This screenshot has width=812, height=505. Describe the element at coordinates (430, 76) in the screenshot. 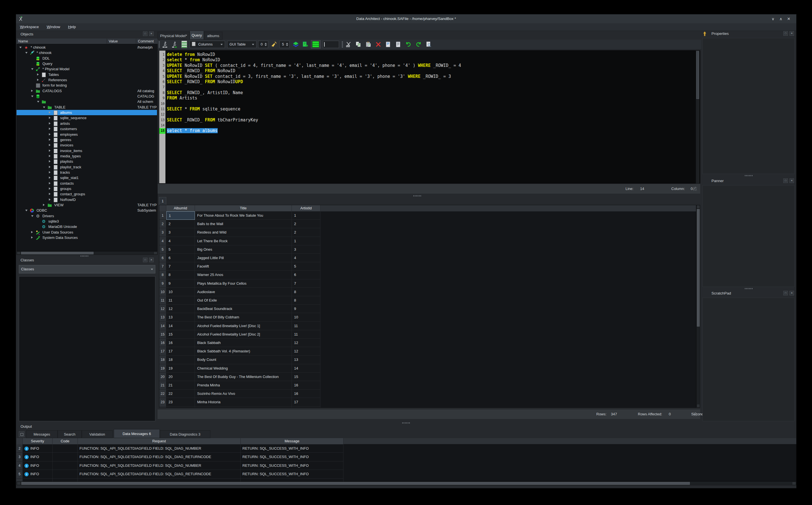

I see `editor-line-5: 5UPDATE NoRowID SET contact_id = 3, firs…` at that location.